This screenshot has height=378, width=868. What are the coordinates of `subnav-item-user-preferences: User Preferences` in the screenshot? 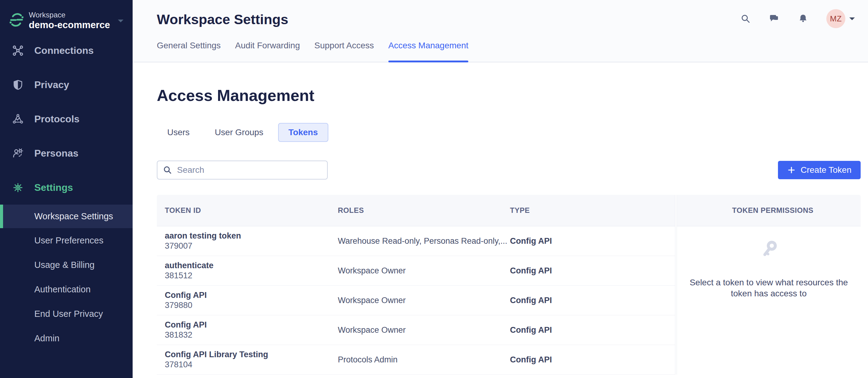 It's located at (66, 240).